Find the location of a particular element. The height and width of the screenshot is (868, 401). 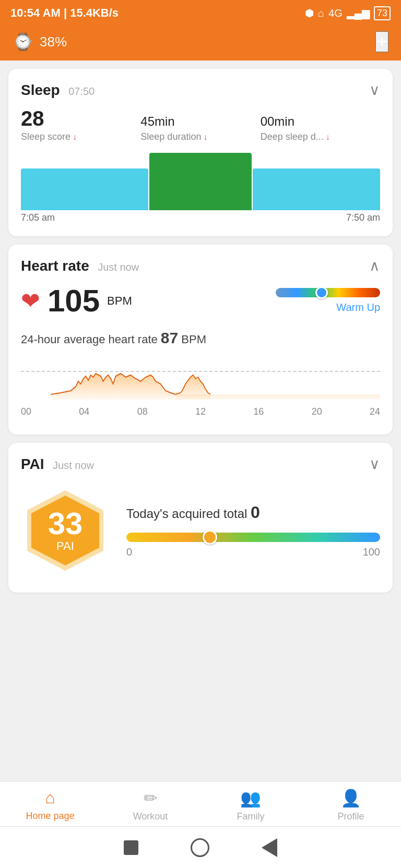

sleep-duration-down-icon: ↓ is located at coordinates (205, 137).